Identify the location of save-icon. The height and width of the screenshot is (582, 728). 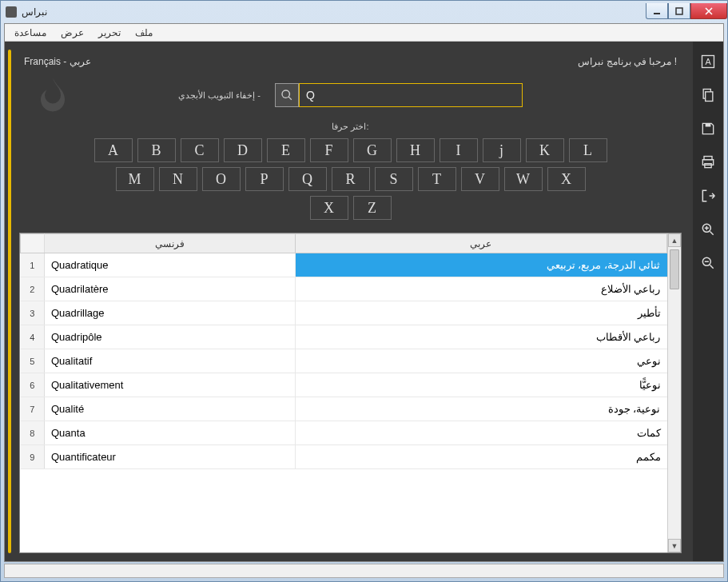
(708, 129).